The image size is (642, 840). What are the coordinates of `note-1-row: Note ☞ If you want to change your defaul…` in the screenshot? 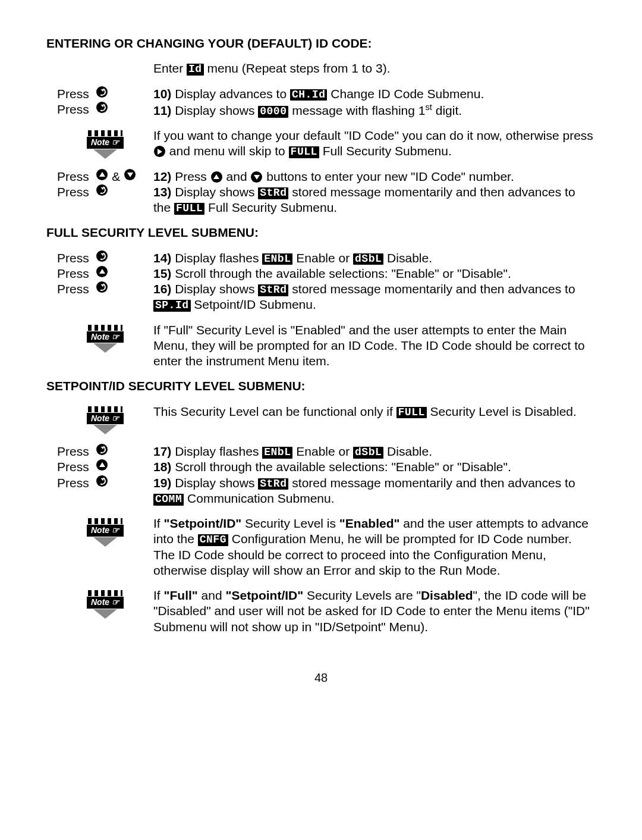 It's located at (321, 144).